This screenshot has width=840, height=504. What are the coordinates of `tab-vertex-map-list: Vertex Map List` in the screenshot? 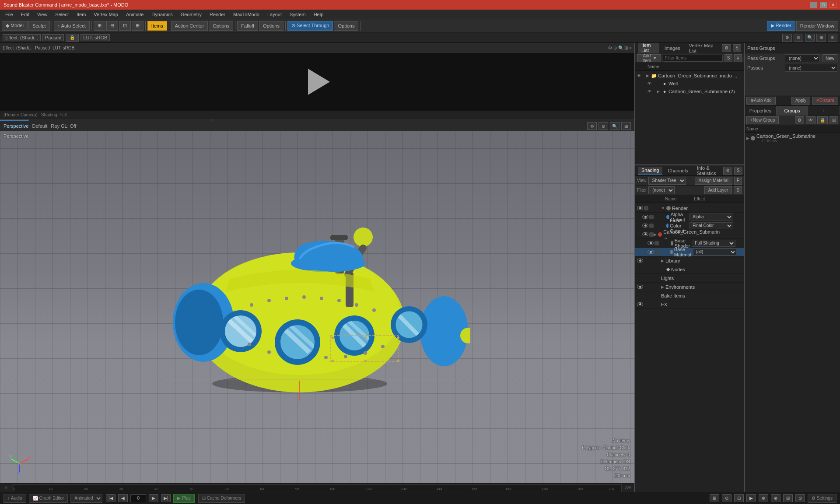 It's located at (702, 49).